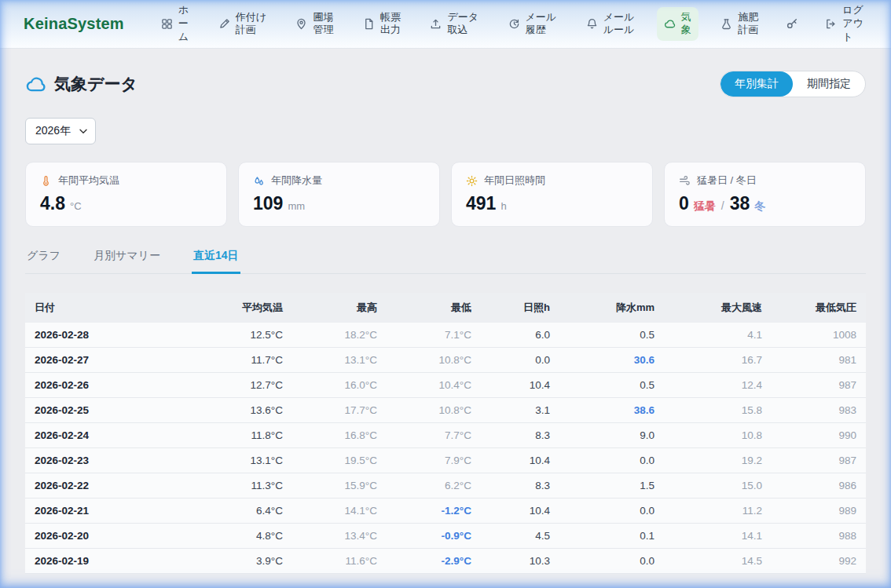 The height and width of the screenshot is (588, 891). Describe the element at coordinates (520, 385) in the screenshot. I see `sunshine-cell: 10.4` at that location.